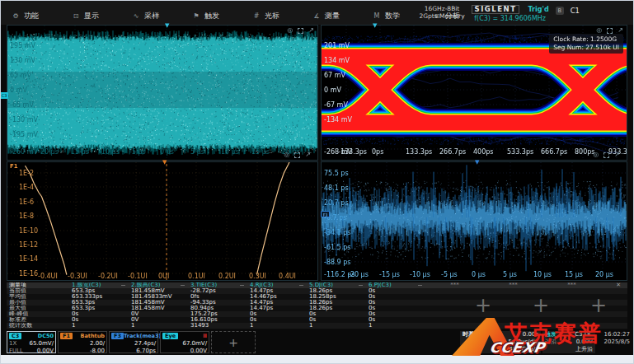 The height and width of the screenshot is (364, 634). Describe the element at coordinates (336, 296) in the screenshot. I see `measurement-value: 18.258ps` at that location.